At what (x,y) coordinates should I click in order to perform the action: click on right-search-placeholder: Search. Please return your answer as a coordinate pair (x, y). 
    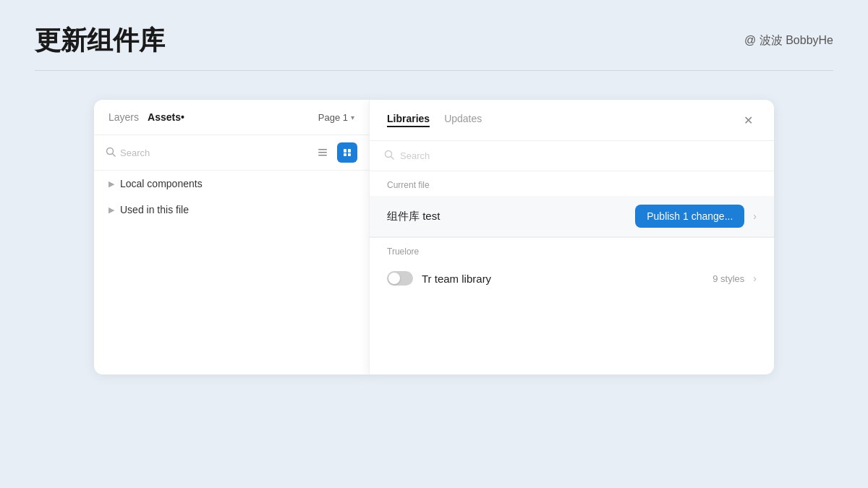
    Looking at the image, I should click on (415, 156).